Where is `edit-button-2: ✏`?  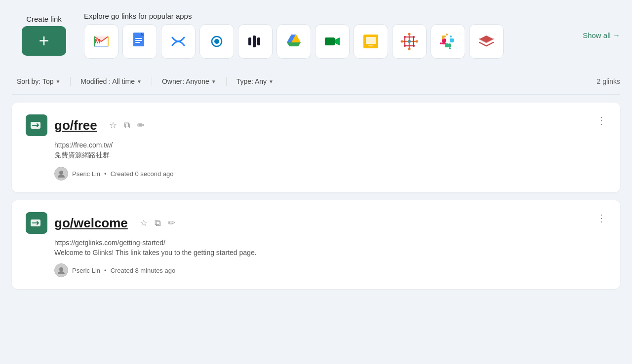 edit-button-2: ✏ is located at coordinates (172, 223).